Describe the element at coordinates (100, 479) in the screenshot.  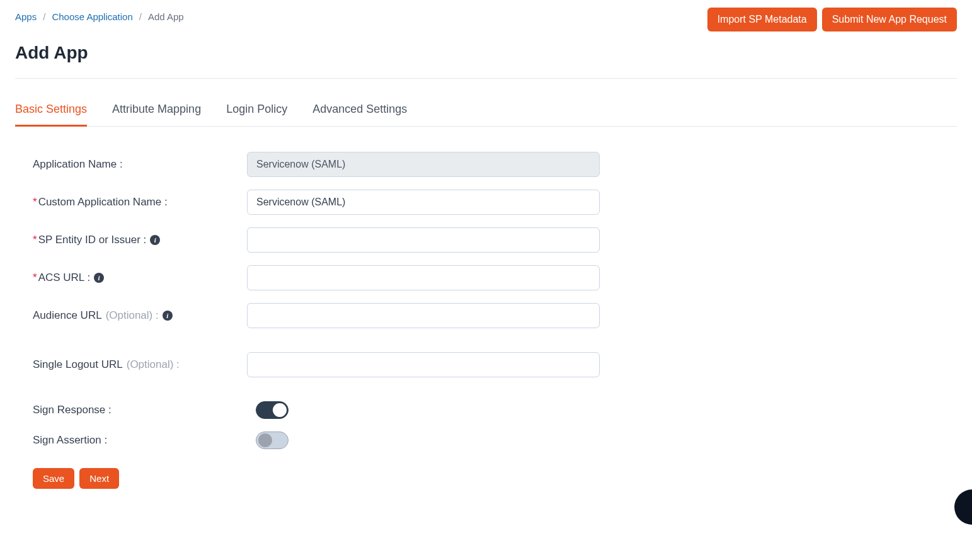
I see `next-button: Next` at that location.